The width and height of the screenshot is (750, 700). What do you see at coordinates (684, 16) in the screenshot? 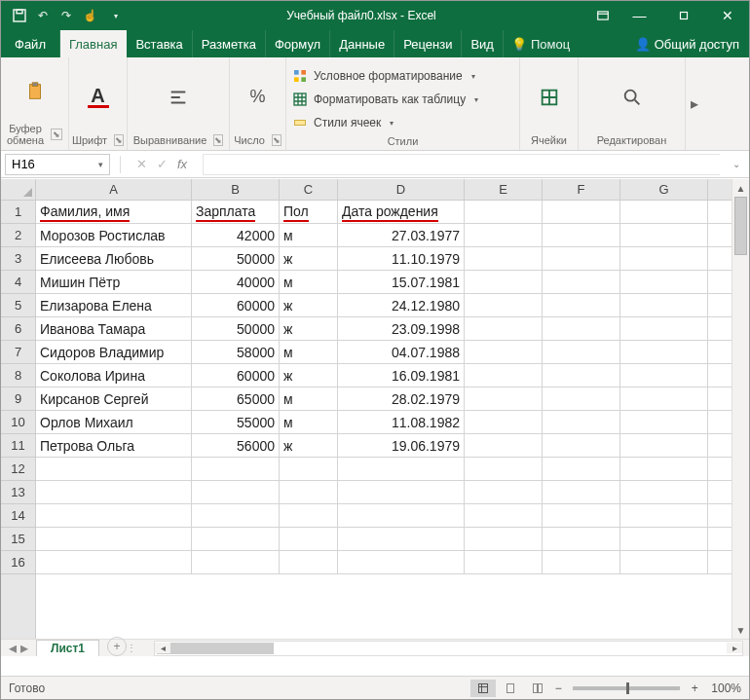
I see `maximize-button` at bounding box center [684, 16].